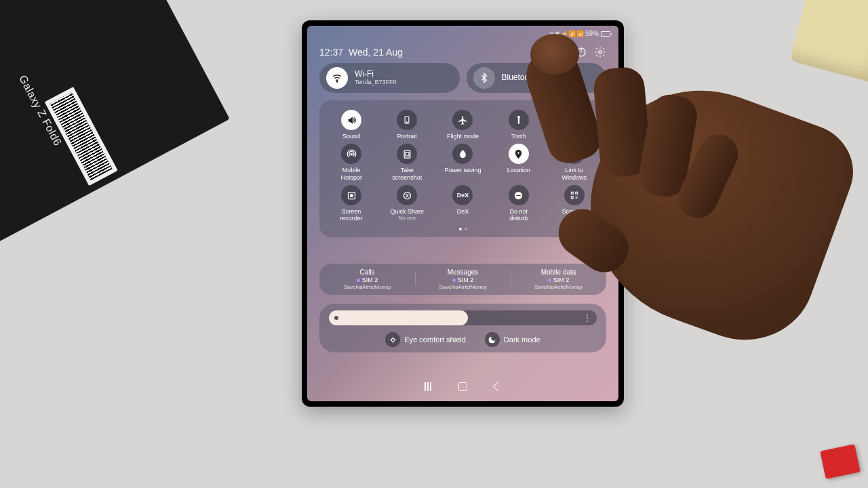 The height and width of the screenshot is (488, 868). I want to click on wifi-icon, so click(337, 78).